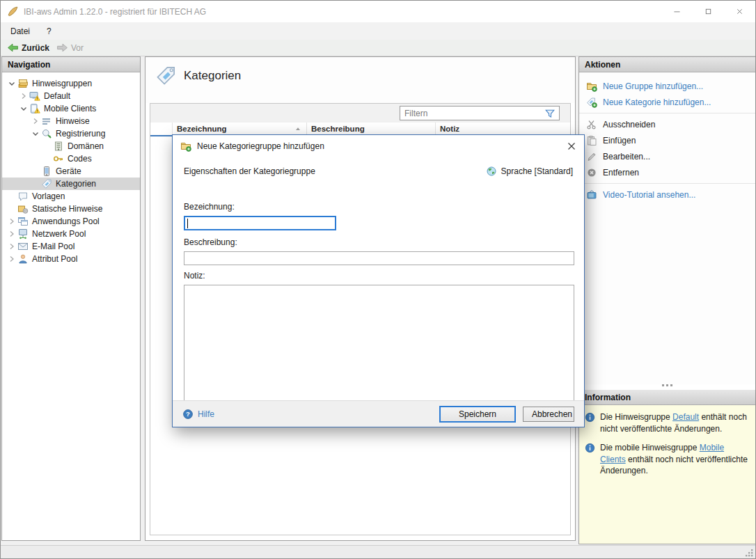 This screenshot has height=559, width=756. What do you see at coordinates (657, 102) in the screenshot?
I see `action-label: Neue Kategorie hinzufügen...` at bounding box center [657, 102].